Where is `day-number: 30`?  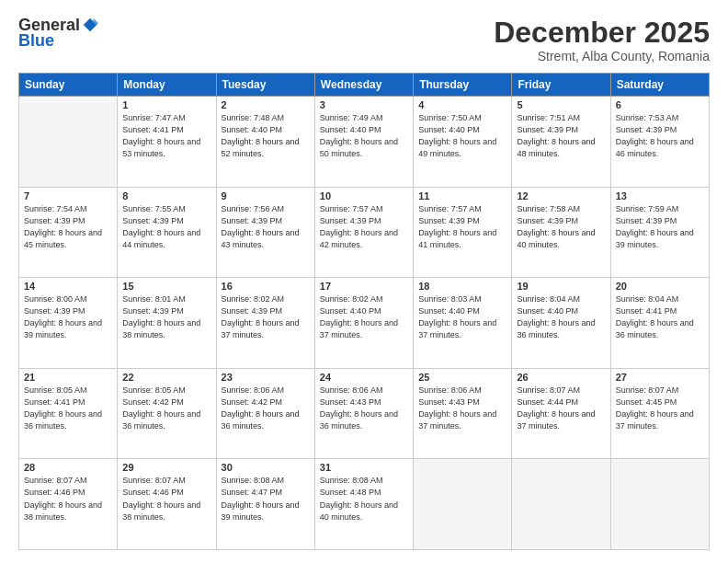
day-number: 30 is located at coordinates (266, 467).